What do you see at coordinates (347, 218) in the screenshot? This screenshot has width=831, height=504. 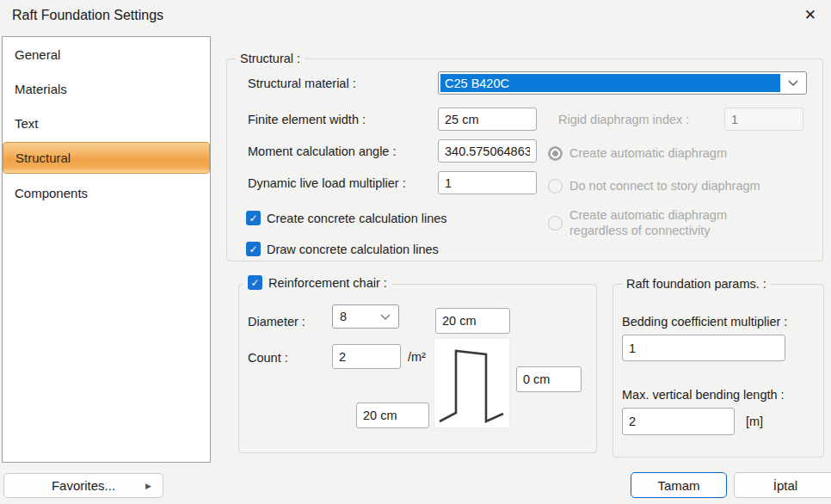 I see `checkbox-create-concrete-calculation-lines: ✓ Create concrete calculation lines` at bounding box center [347, 218].